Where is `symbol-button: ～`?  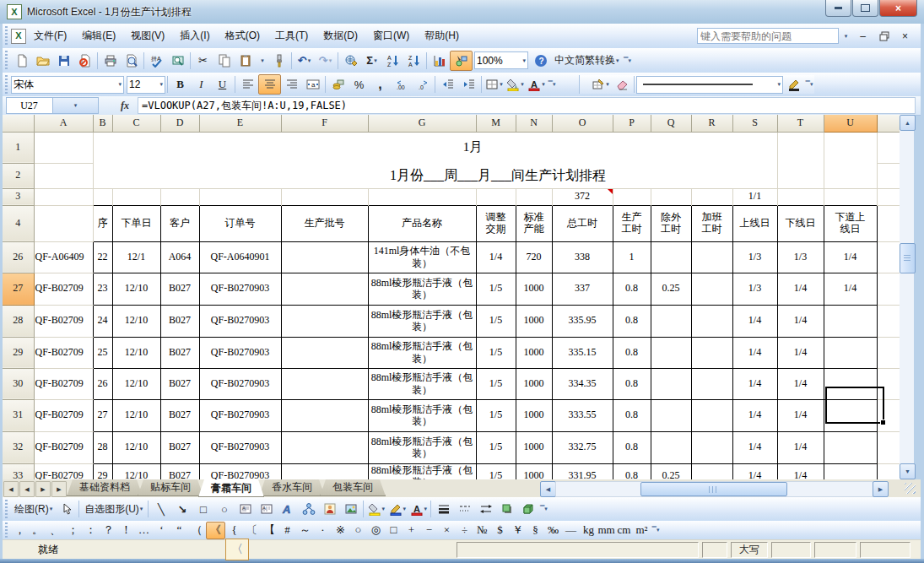
symbol-button: ～ is located at coordinates (305, 530).